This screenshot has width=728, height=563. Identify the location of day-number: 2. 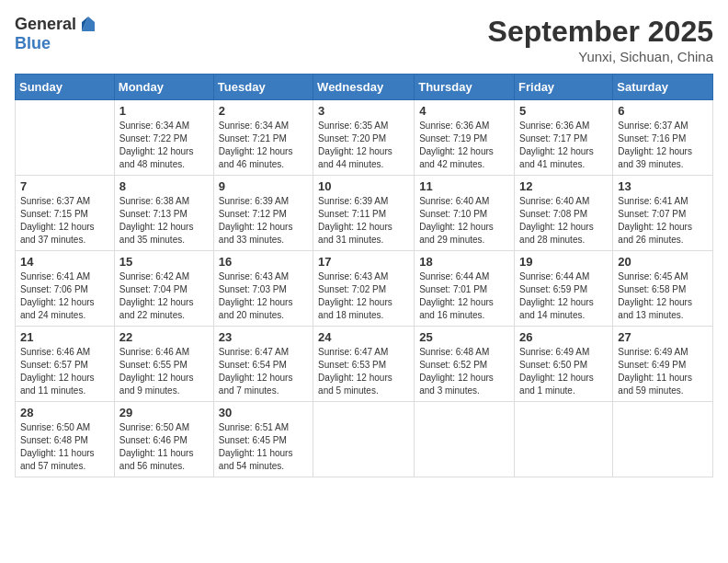
(263, 110).